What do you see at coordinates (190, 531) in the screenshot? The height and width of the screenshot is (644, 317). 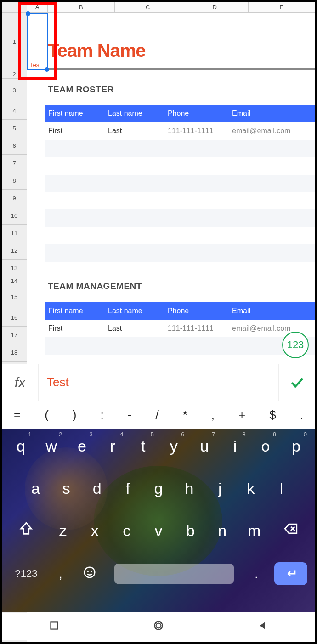 I see `key-b: b` at bounding box center [190, 531].